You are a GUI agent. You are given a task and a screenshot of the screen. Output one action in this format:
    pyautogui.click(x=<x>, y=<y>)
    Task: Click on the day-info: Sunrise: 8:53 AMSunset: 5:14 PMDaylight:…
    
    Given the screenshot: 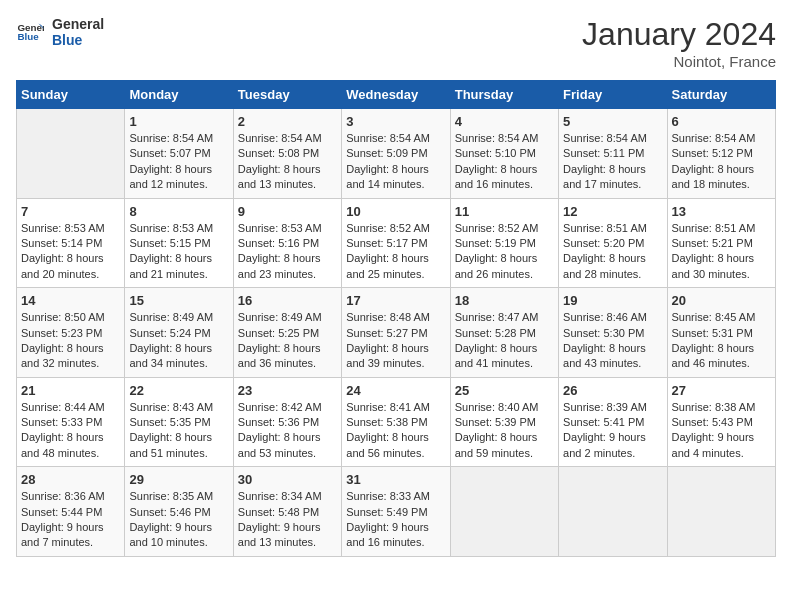 What is the action you would take?
    pyautogui.click(x=70, y=252)
    